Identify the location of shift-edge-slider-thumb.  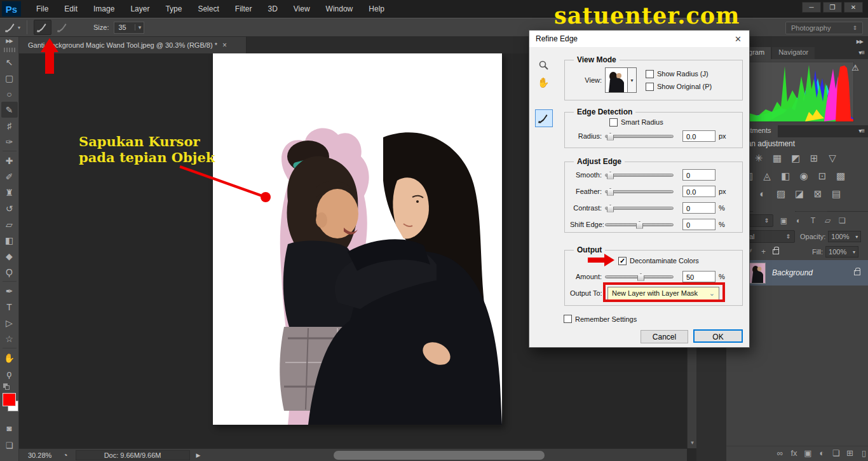
(639, 225).